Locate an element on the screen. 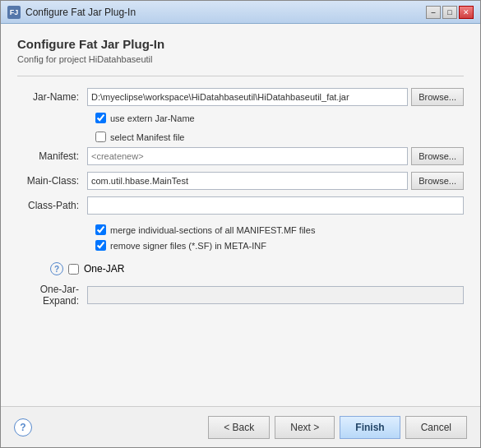  merge-manifest-row: merge individual-sections of all MANIFES… is located at coordinates (280, 230).